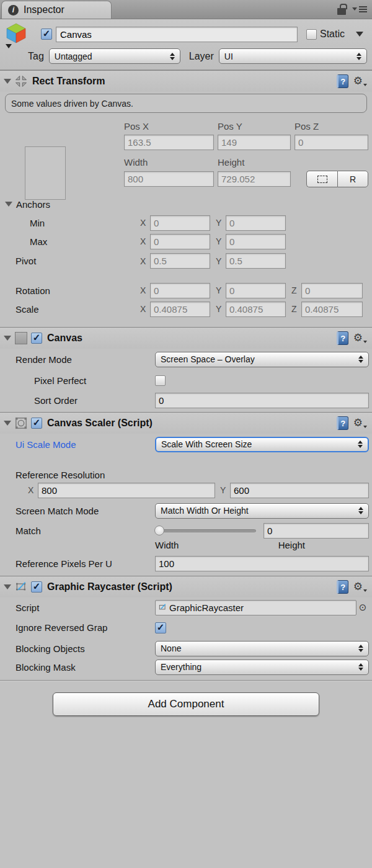 This screenshot has width=372, height=868. I want to click on inspector-footer: Add Component, so click(186, 698).